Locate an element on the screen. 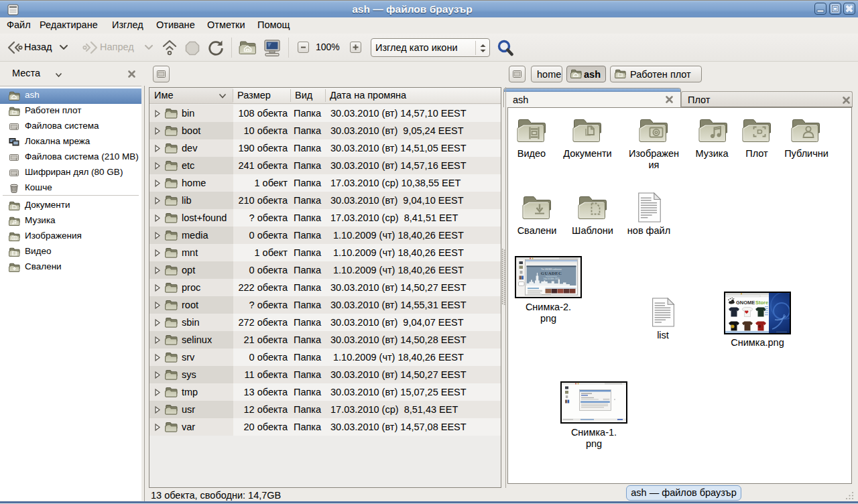 Image resolution: width=858 pixels, height=504 pixels. svg-text: GUADEC is located at coordinates (551, 273).